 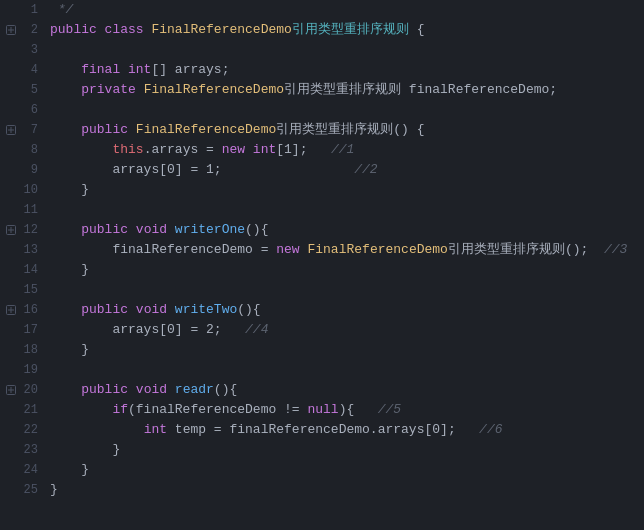 What do you see at coordinates (30, 430) in the screenshot?
I see `line-number: 22` at bounding box center [30, 430].